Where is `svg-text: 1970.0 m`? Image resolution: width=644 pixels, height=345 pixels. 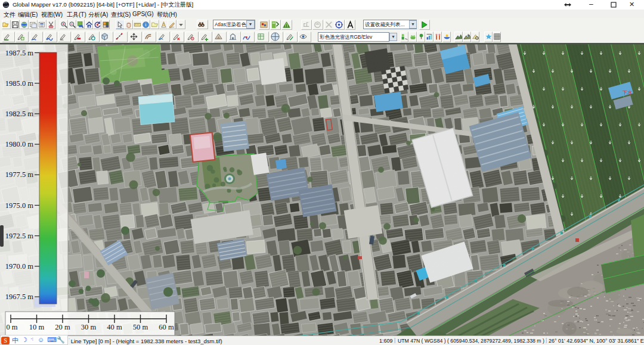 svg-text: 1970.0 m is located at coordinates (20, 266).